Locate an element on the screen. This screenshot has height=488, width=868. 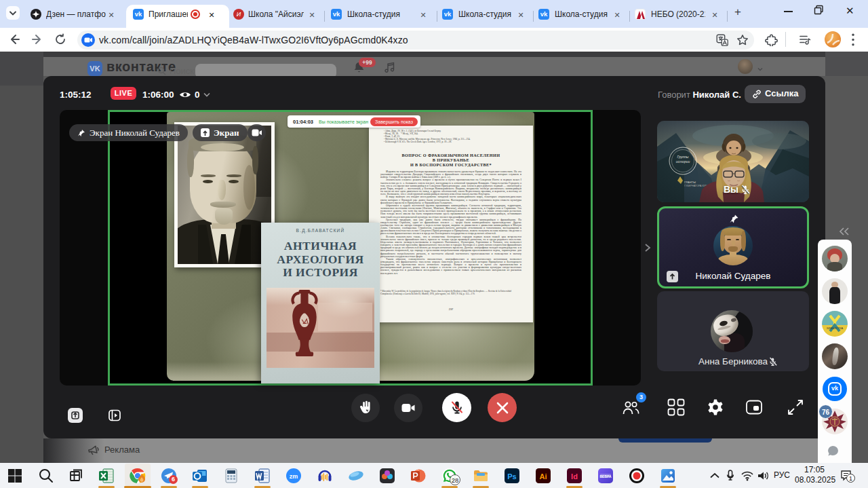
svg-text: Id is located at coordinates (574, 476).